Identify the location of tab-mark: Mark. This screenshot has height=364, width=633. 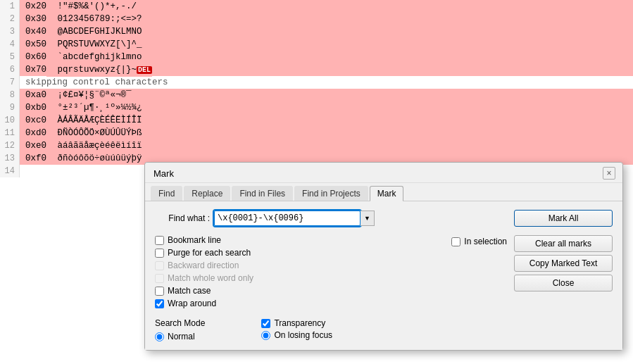
(387, 194).